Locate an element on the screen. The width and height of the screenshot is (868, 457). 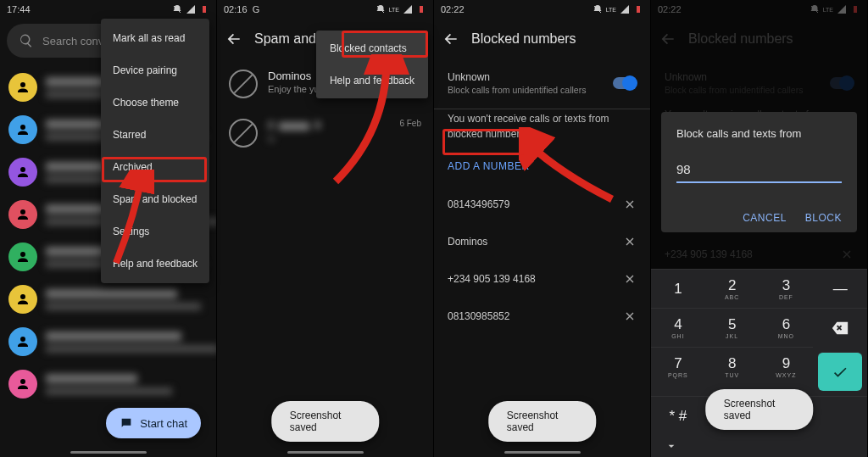
keypad-collapse is located at coordinates (760, 446).